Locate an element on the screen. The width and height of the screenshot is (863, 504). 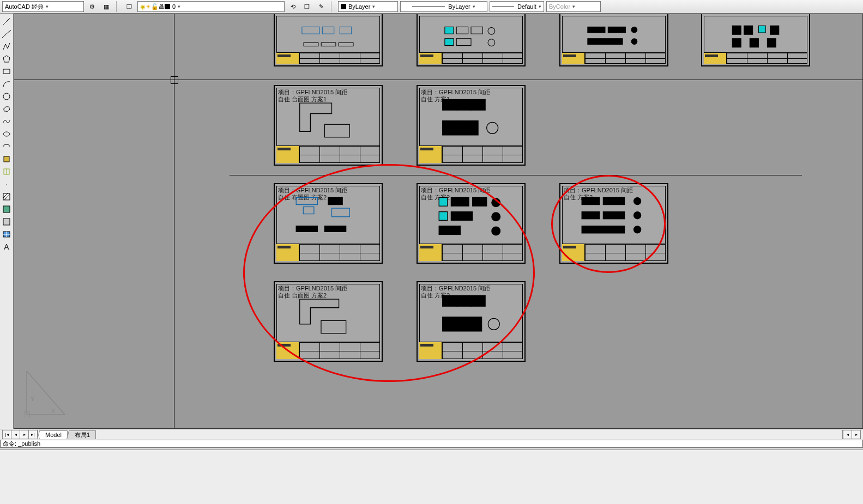
layer-states-icon: ❐ is located at coordinates (307, 7).